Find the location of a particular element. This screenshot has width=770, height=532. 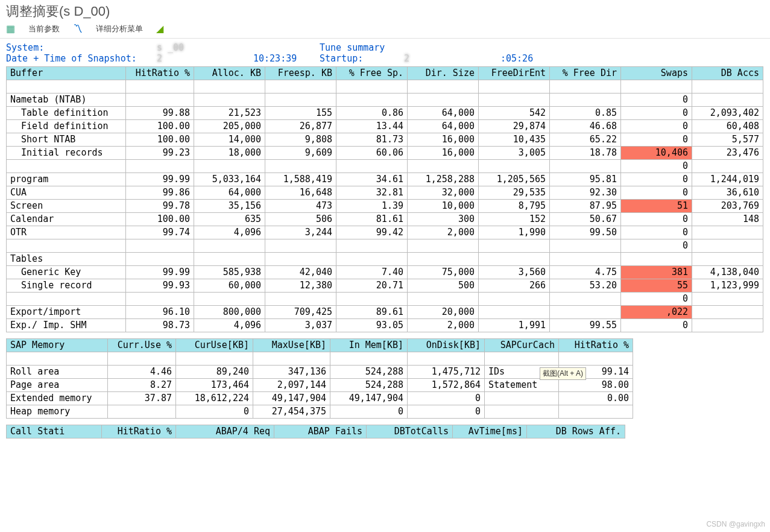

cell: 60,000 is located at coordinates (230, 286).